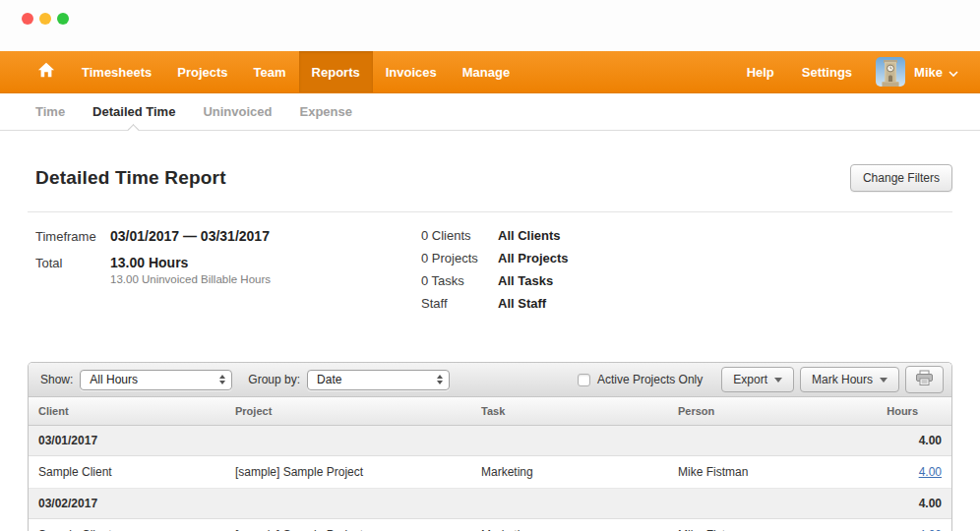 This screenshot has height=531, width=980. What do you see at coordinates (490, 112) in the screenshot?
I see `report-sub-nav: Time Detailed Time Uninvoiced Expense` at bounding box center [490, 112].